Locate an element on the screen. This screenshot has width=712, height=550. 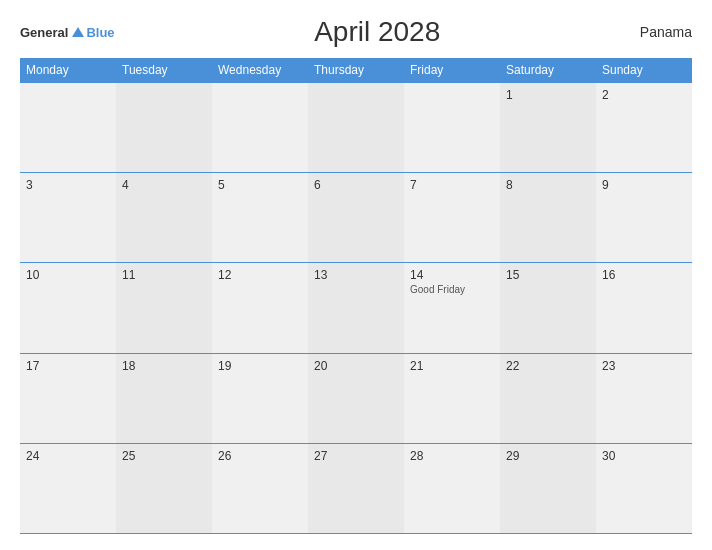
day-cell: 2 is located at coordinates (644, 128).